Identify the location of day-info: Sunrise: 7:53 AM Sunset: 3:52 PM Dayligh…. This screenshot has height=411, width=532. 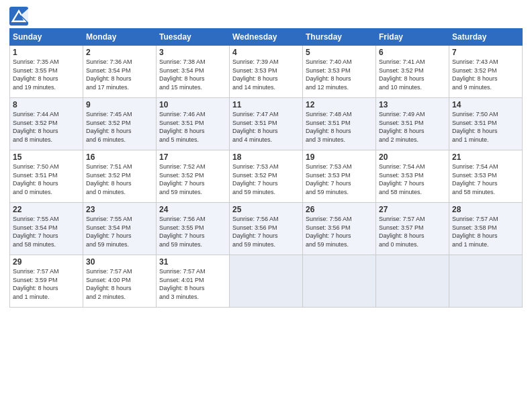
(266, 179).